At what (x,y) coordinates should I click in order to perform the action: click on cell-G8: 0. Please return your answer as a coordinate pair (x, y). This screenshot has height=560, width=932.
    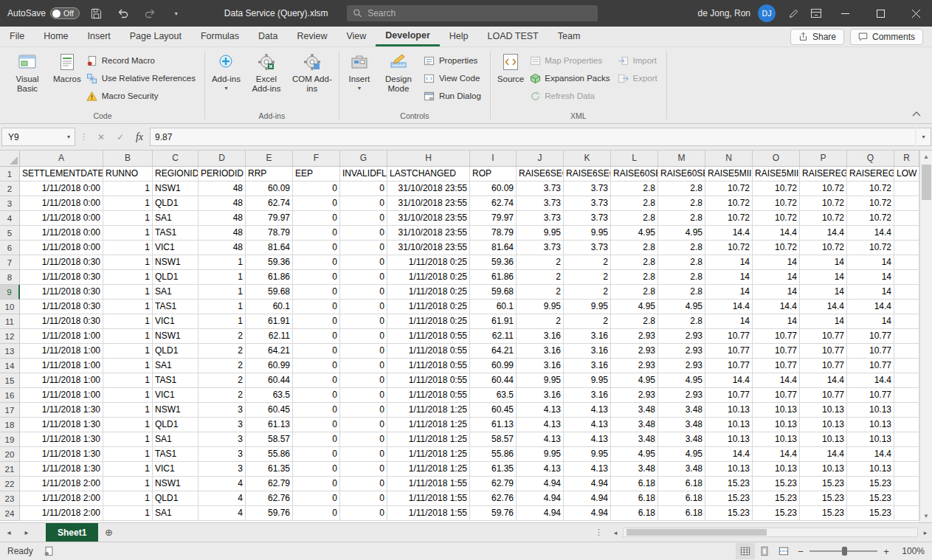
    Looking at the image, I should click on (364, 277).